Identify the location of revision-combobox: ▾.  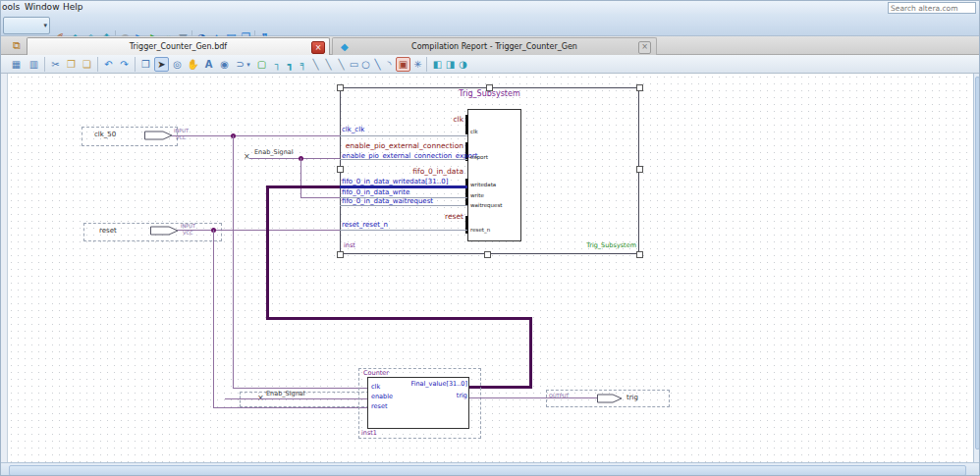
(27, 26).